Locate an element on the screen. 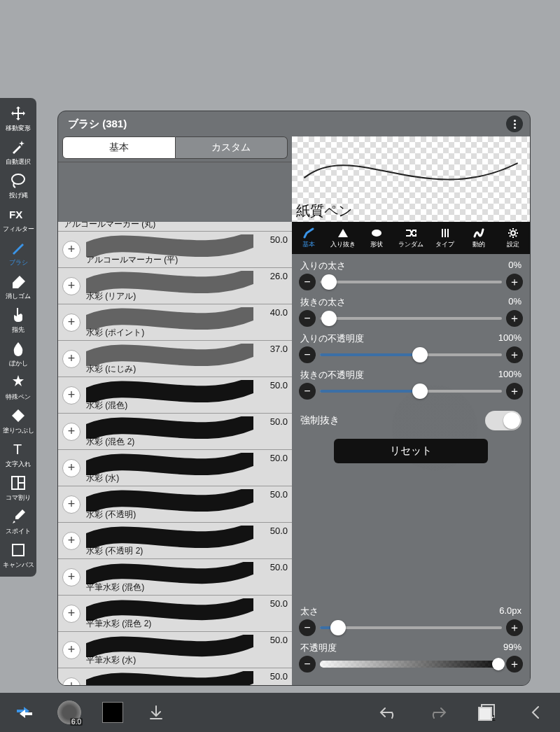 Image resolution: width=560 pixels, height=732 pixels. slider-inOpacity: 入りの不透明度100%−＋ is located at coordinates (411, 348).